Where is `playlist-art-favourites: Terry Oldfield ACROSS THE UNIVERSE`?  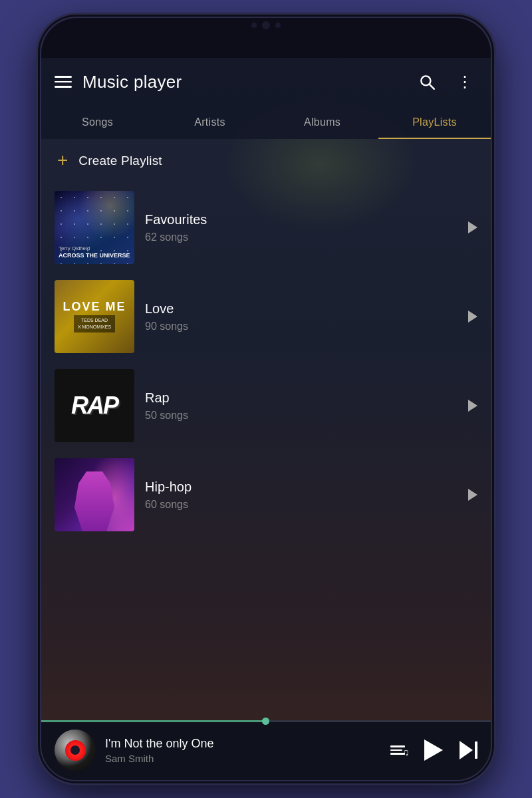
playlist-art-favourites: Terry Oldfield ACROSS THE UNIVERSE is located at coordinates (94, 227).